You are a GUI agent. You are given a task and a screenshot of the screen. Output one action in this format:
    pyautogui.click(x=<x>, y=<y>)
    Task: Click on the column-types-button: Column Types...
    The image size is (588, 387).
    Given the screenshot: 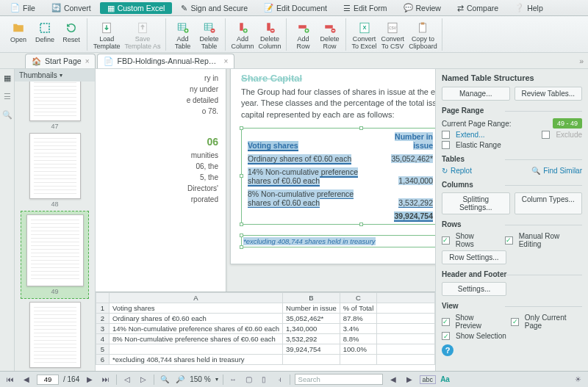 What is the action you would take?
    pyautogui.click(x=548, y=203)
    